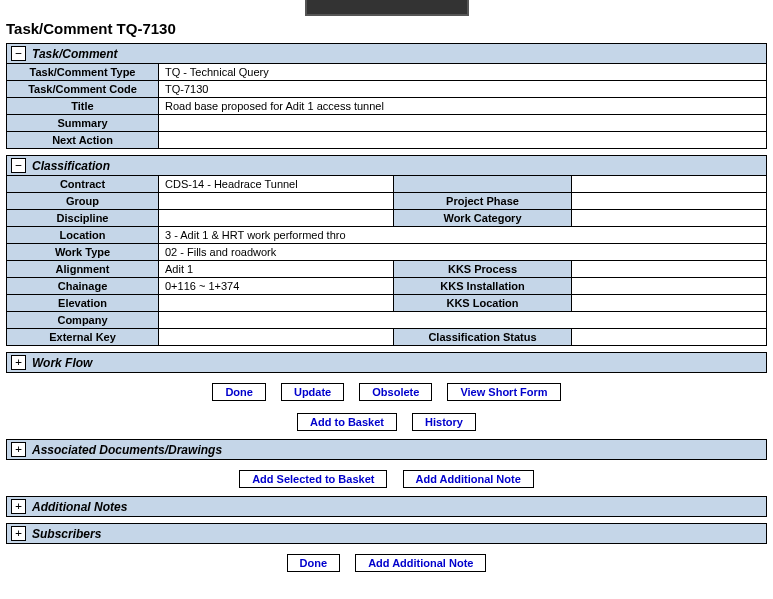 The width and height of the screenshot is (773, 599). Describe the element at coordinates (347, 422) in the screenshot. I see `add-to-basket-button: Add to Basket` at that location.